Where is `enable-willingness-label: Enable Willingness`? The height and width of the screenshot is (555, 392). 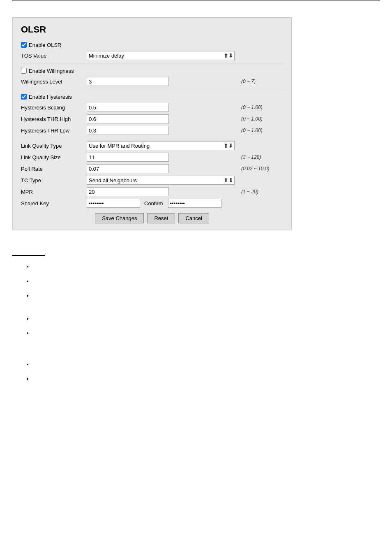
enable-willingness-label: Enable Willingness is located at coordinates (48, 71).